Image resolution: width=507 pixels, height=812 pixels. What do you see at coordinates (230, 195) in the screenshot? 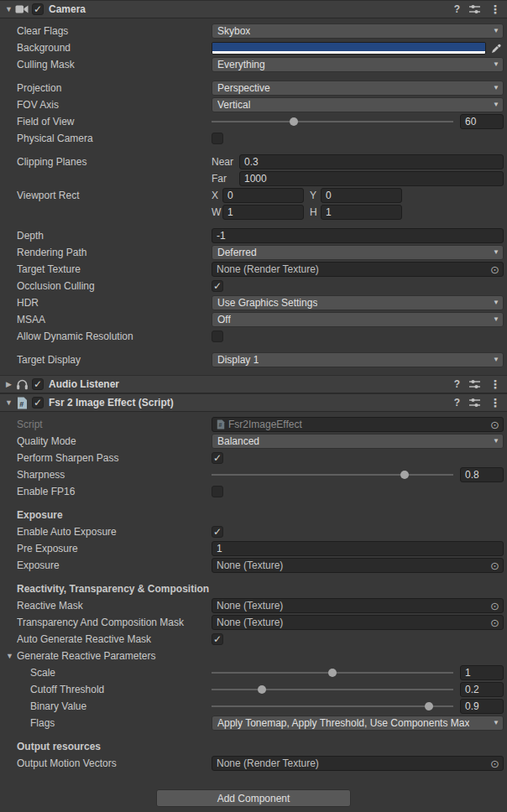
I see `viewport-x-value: 0` at bounding box center [230, 195].